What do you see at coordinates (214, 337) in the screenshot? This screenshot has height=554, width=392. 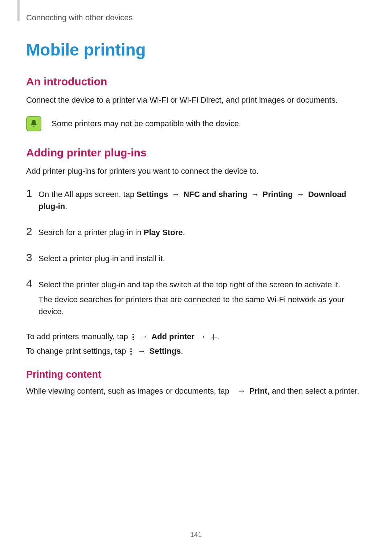 I see `plus-icon` at bounding box center [214, 337].